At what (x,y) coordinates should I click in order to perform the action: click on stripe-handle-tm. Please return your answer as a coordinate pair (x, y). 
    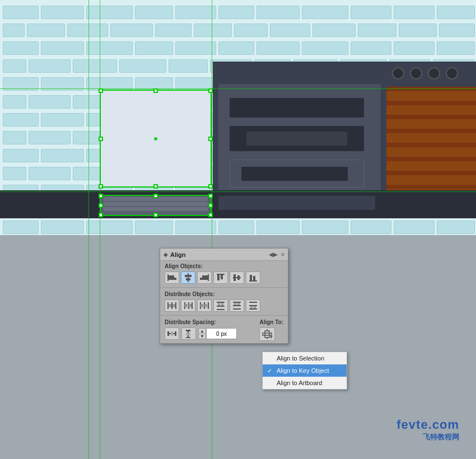
    Looking at the image, I should click on (156, 196).